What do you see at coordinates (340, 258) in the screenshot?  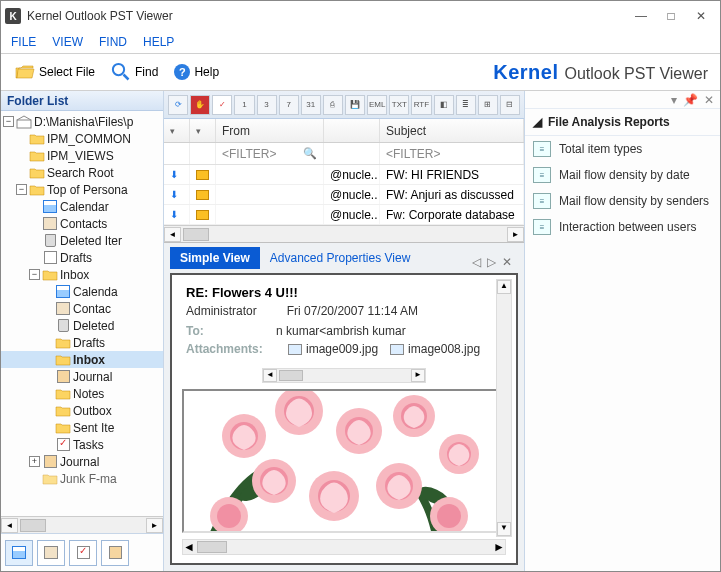 I see `tab-advanced-view: Advanced Properties View` at bounding box center [340, 258].